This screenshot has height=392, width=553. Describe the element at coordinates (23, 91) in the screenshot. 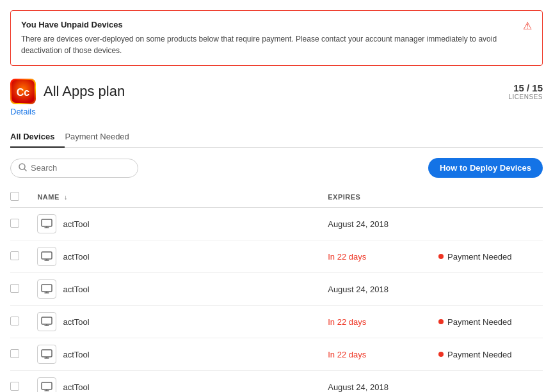

I see `adobe-logo-svg: Cc` at that location.